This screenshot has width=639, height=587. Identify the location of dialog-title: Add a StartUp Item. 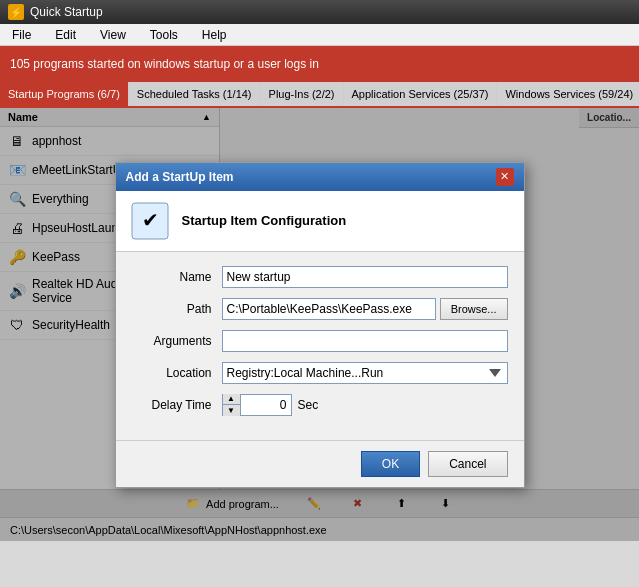
(180, 177).